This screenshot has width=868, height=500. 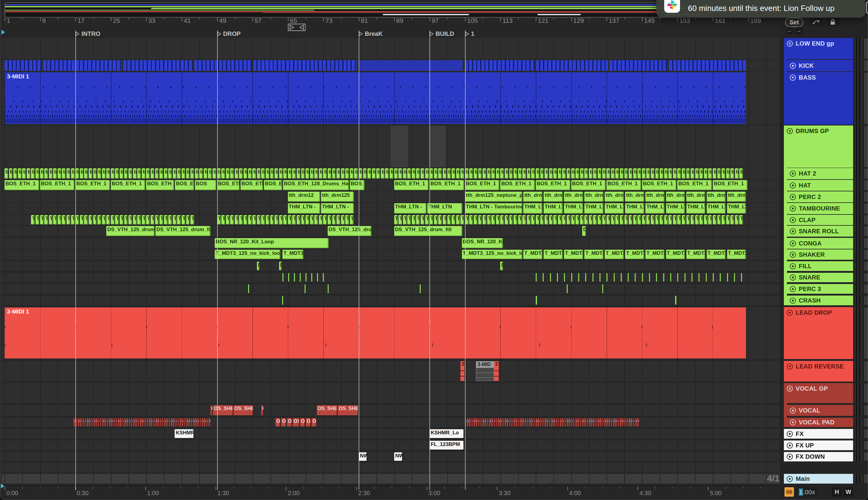 What do you see at coordinates (316, 185) in the screenshot?
I see `clip: BOS_ETH_128_Drums_Hats_Loop_S` at bounding box center [316, 185].